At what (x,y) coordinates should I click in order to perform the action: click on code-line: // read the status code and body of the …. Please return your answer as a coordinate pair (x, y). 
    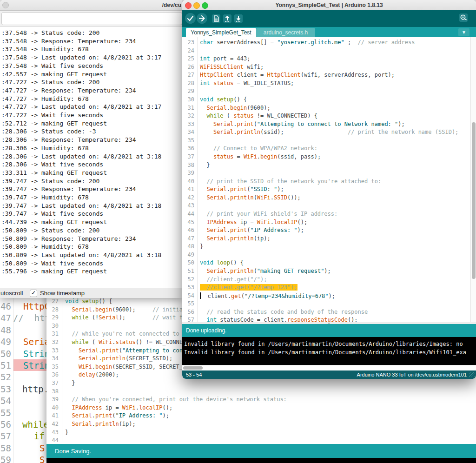
    Looking at the image, I should click on (284, 312).